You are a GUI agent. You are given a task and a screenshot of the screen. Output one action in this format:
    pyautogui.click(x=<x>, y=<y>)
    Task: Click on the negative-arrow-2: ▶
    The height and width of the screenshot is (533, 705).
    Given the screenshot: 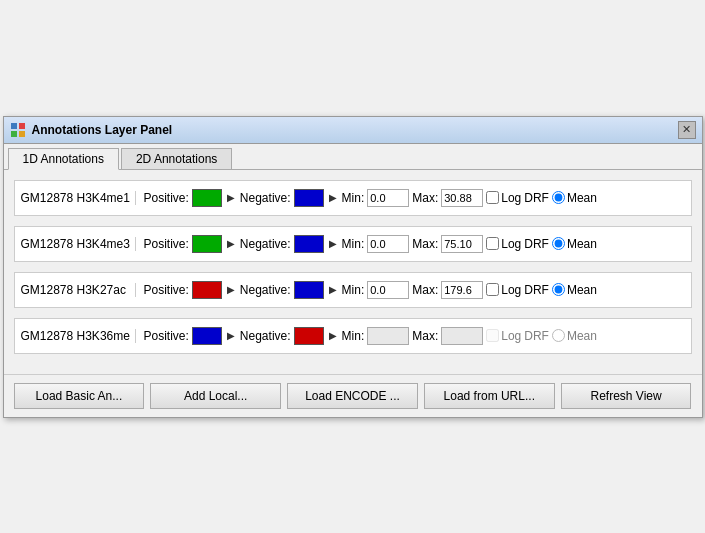 What is the action you would take?
    pyautogui.click(x=333, y=290)
    